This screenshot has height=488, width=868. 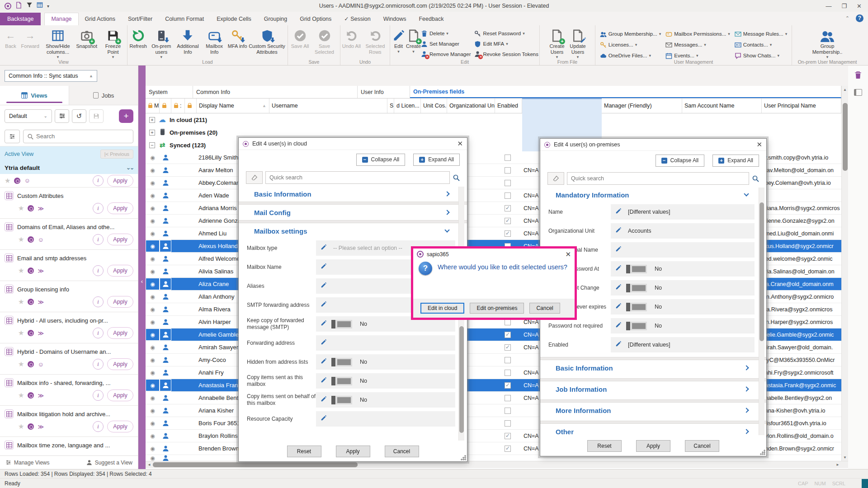 What do you see at coordinates (456, 178) in the screenshot?
I see `search-icon` at bounding box center [456, 178].